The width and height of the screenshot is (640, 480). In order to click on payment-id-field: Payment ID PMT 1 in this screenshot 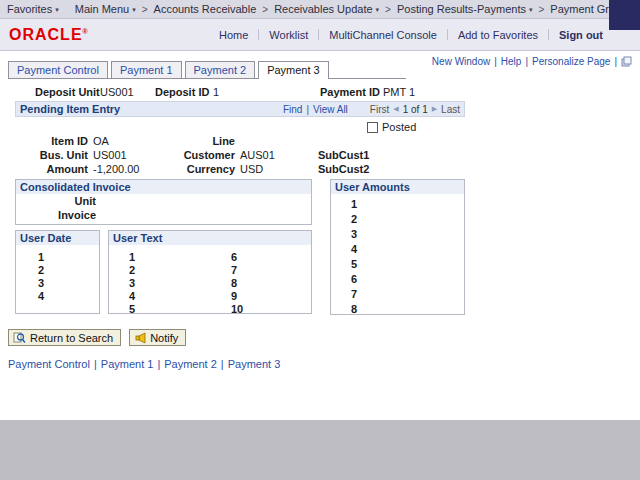, I will do `click(368, 92)`.